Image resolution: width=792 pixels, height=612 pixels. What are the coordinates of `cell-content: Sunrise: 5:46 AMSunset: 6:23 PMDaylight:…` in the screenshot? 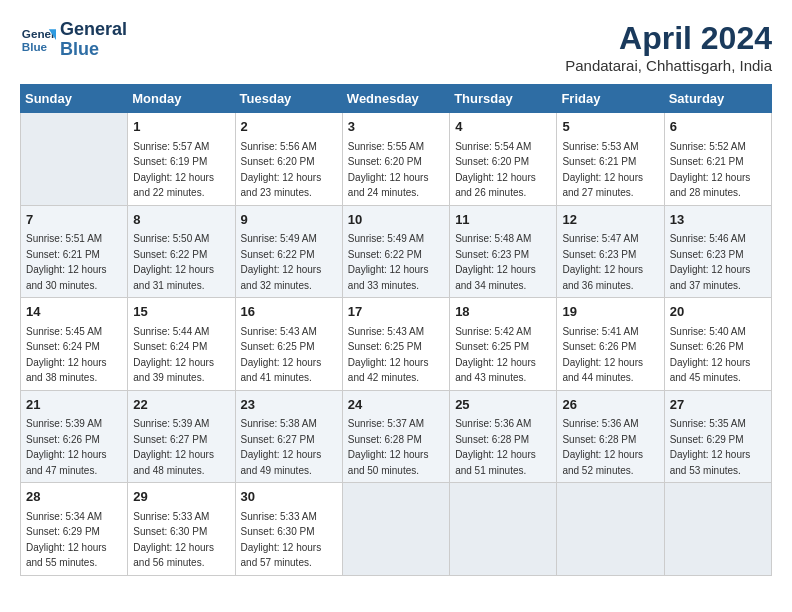 It's located at (718, 262).